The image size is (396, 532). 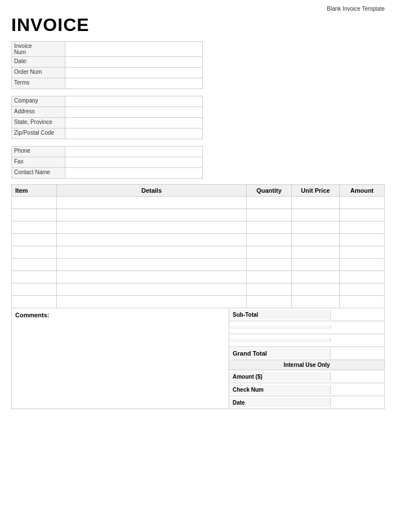 I want to click on order-num-value, so click(x=134, y=73).